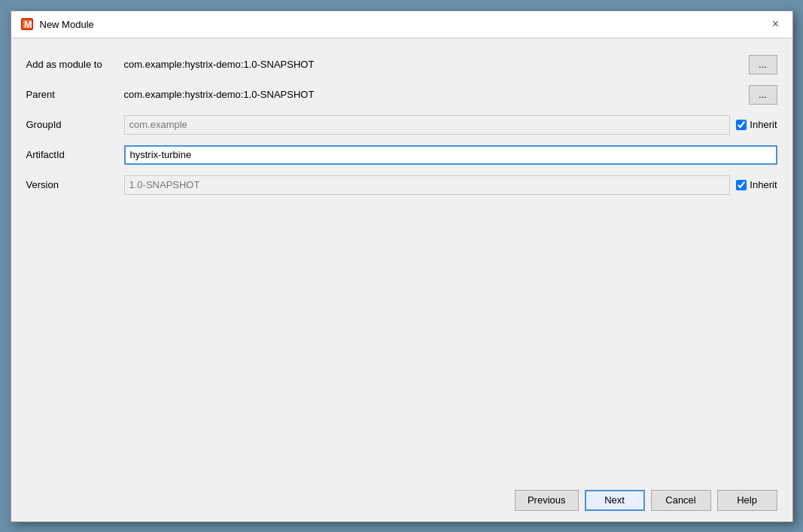 This screenshot has height=532, width=803. What do you see at coordinates (75, 155) in the screenshot?
I see `artifact-id-label: ArtifactId` at bounding box center [75, 155].